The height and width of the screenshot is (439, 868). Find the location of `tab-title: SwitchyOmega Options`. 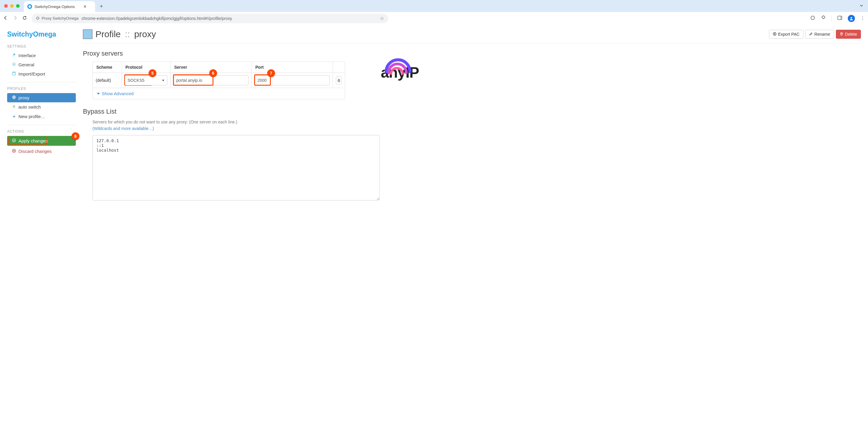

tab-title: SwitchyOmega Options is located at coordinates (55, 7).